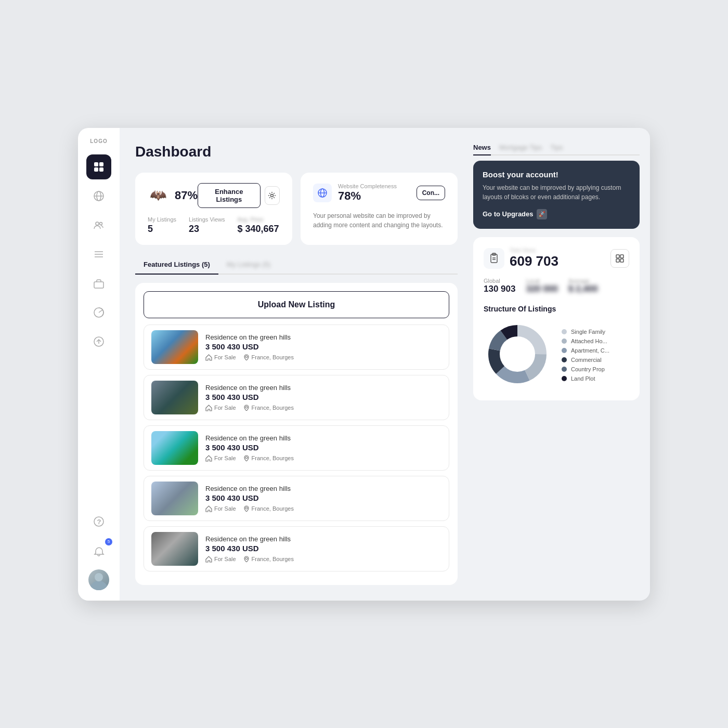 This screenshot has height=728, width=728. Describe the element at coordinates (534, 251) in the screenshot. I see `stats-blurred-label: Total Views` at that location.